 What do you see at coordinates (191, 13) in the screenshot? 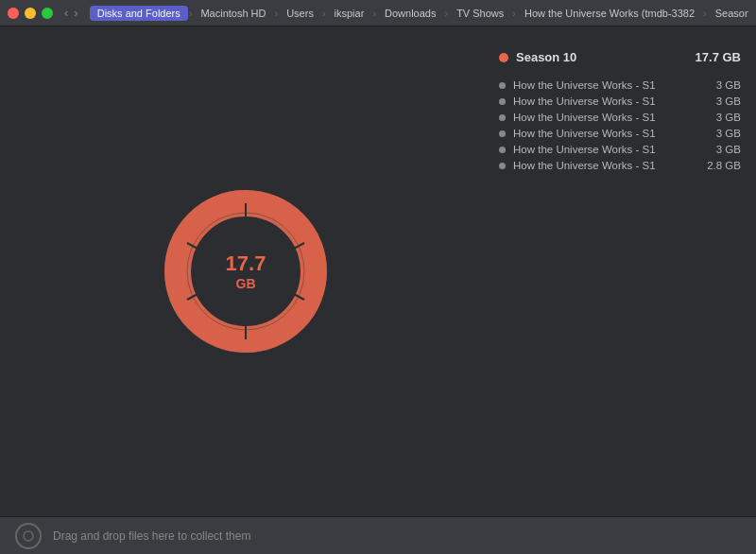
I see `breadcrumb-sep-1: ›` at bounding box center [191, 13].